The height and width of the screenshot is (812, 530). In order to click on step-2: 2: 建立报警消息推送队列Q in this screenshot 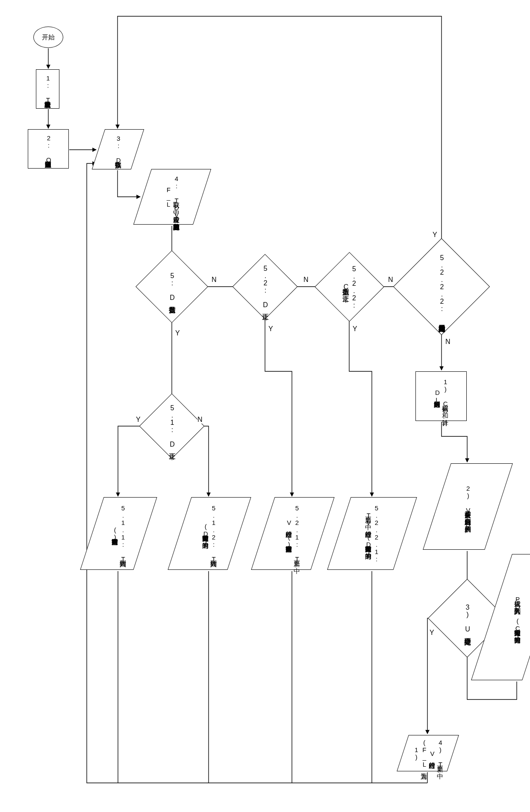, I will do `click(48, 149)`.